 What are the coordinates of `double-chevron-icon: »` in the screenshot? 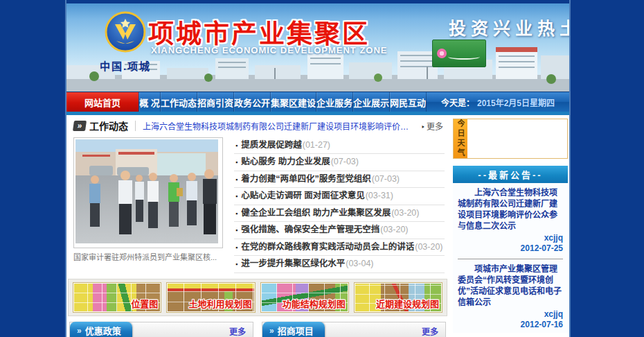 It's located at (80, 126).